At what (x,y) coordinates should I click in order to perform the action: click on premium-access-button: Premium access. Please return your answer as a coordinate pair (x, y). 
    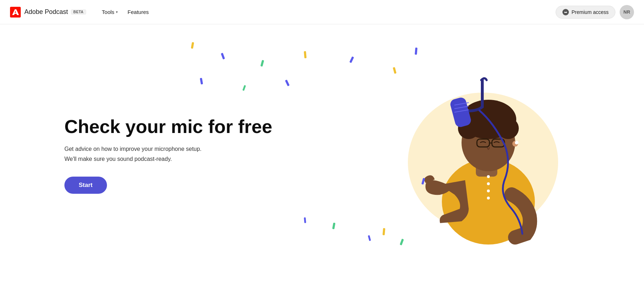
    Looking at the image, I should click on (585, 12).